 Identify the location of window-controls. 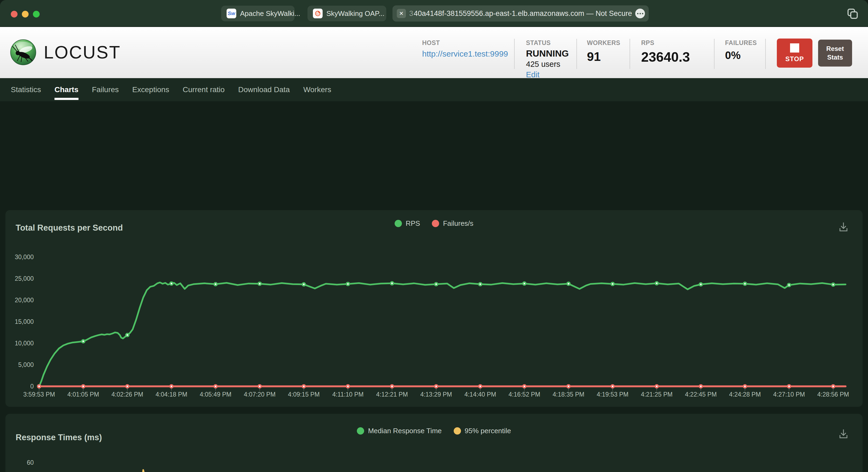
(25, 14).